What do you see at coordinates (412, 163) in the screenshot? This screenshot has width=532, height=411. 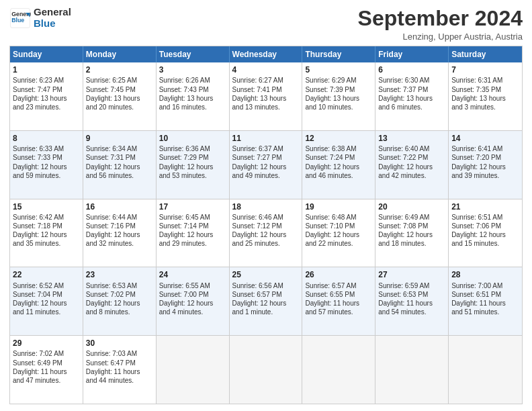 I see `day-info: Sunrise: 6:40 AM Sunset: 7:22 PM Dayligh…` at bounding box center [412, 163].